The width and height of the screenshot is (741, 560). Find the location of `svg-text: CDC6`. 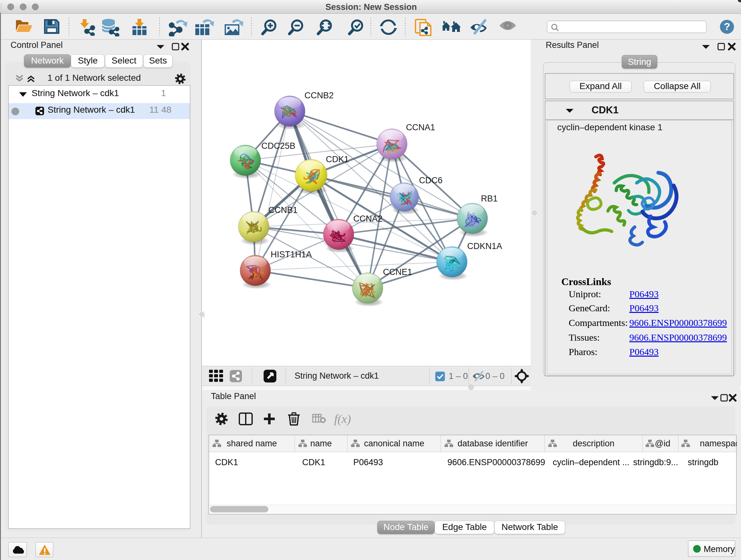

svg-text: CDC6 is located at coordinates (431, 180).